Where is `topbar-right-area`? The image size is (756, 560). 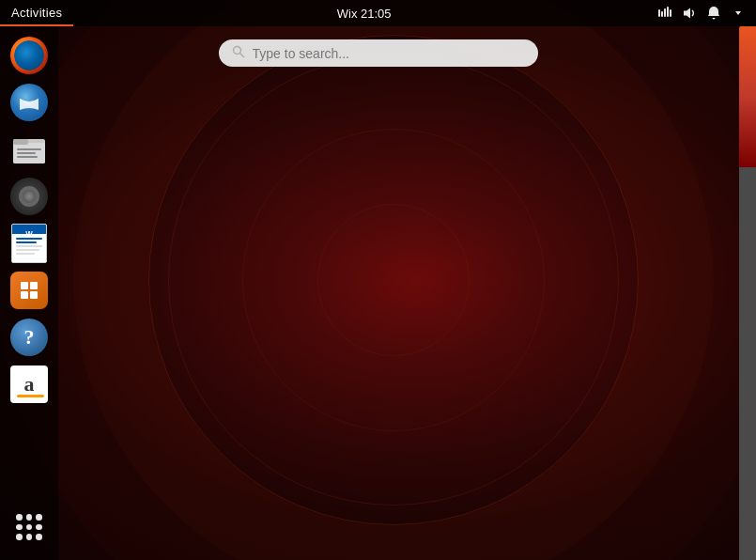
topbar-right-area is located at coordinates (705, 13).